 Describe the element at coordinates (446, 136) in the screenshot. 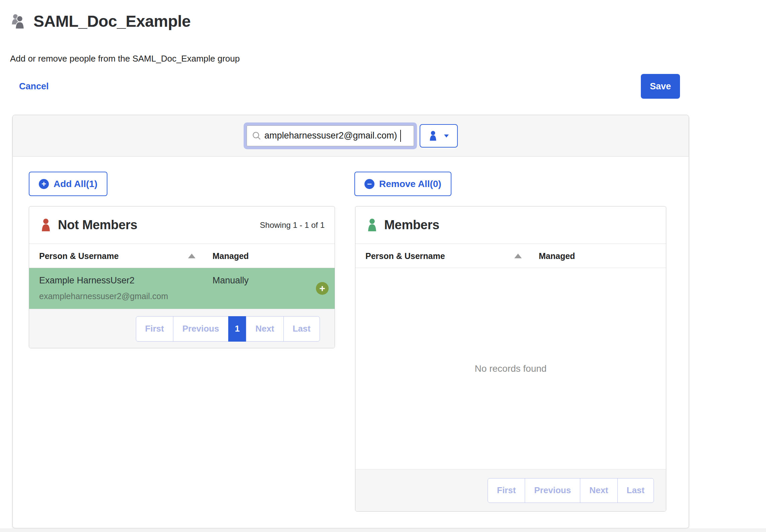

I see `chevron-down-icon` at that location.